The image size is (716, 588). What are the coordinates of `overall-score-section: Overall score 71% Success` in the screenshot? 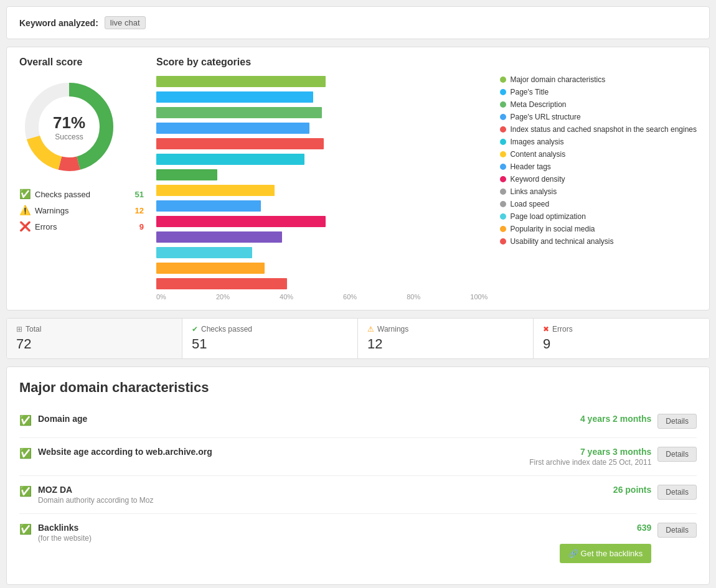 It's located at (82, 146).